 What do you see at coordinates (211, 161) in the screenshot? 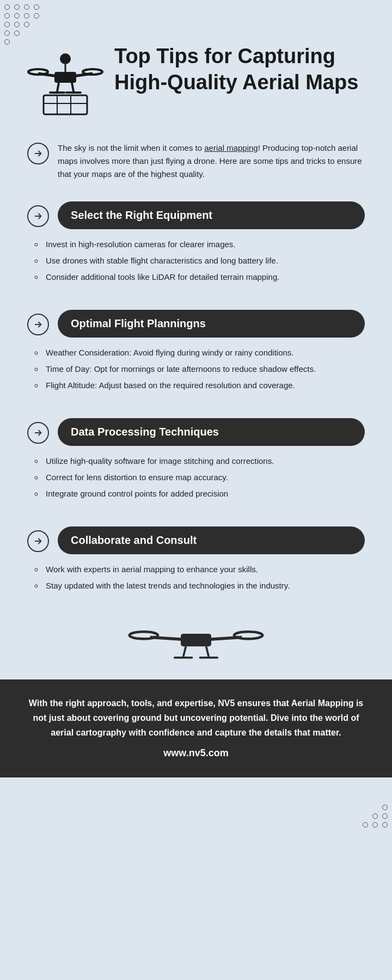
I see `intro-text: The sky is not the limit when it comes t…` at bounding box center [211, 161].